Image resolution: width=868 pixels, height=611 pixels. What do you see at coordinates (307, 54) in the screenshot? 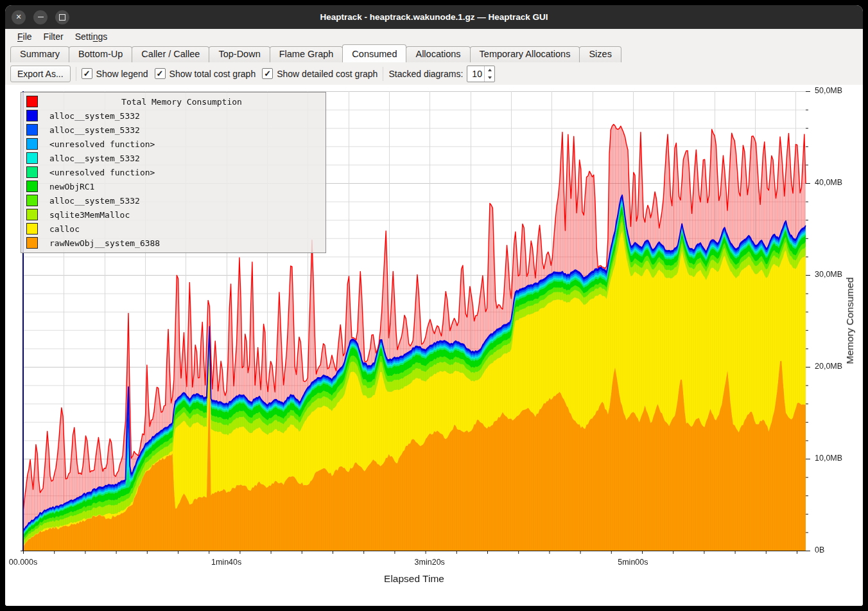
I see `tab-flame-graph: Flame Graph` at bounding box center [307, 54].